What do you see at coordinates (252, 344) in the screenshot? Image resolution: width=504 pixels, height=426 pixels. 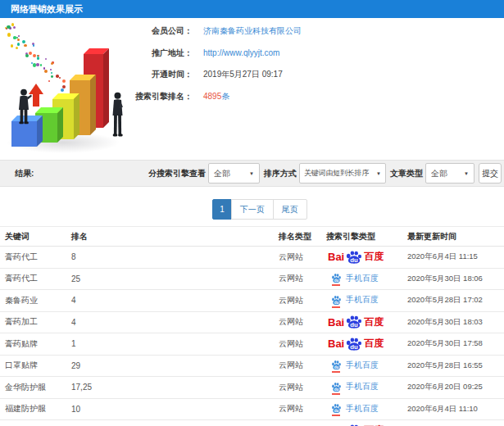 I see `table-row: 膏药贴牌1云网站 Baidu百度 2020年5月30日 17:58` at bounding box center [252, 344].